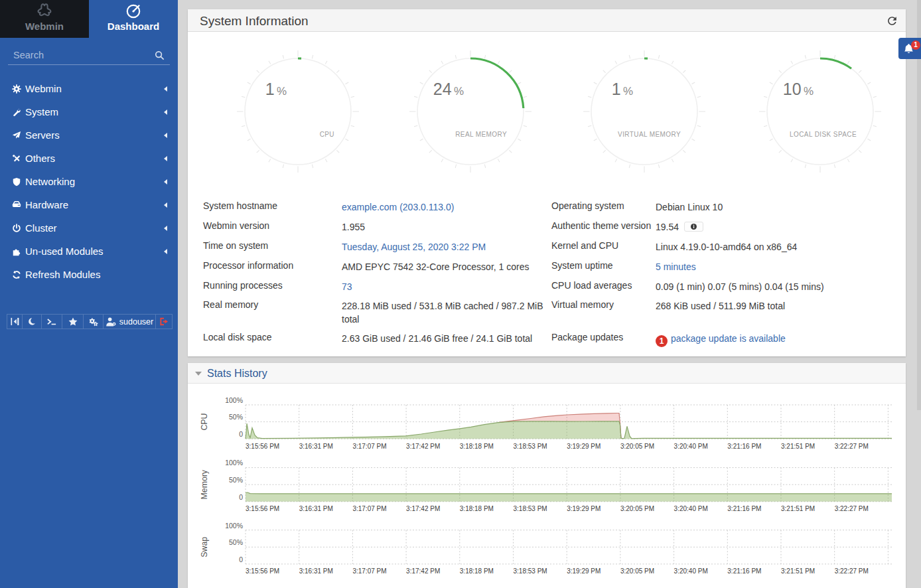 This screenshot has width=921, height=588. What do you see at coordinates (204, 422) in the screenshot?
I see `svg-text: CPU` at bounding box center [204, 422].